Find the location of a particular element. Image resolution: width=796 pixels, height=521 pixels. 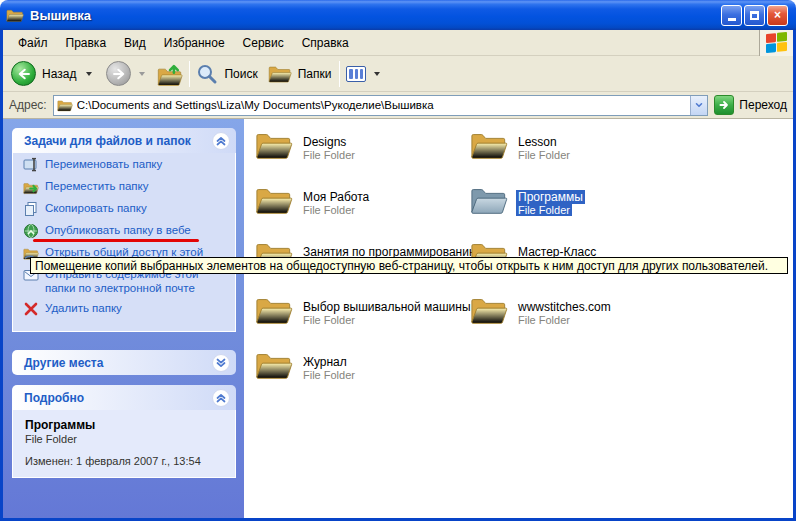

menu-file: Файл is located at coordinates (33, 43).